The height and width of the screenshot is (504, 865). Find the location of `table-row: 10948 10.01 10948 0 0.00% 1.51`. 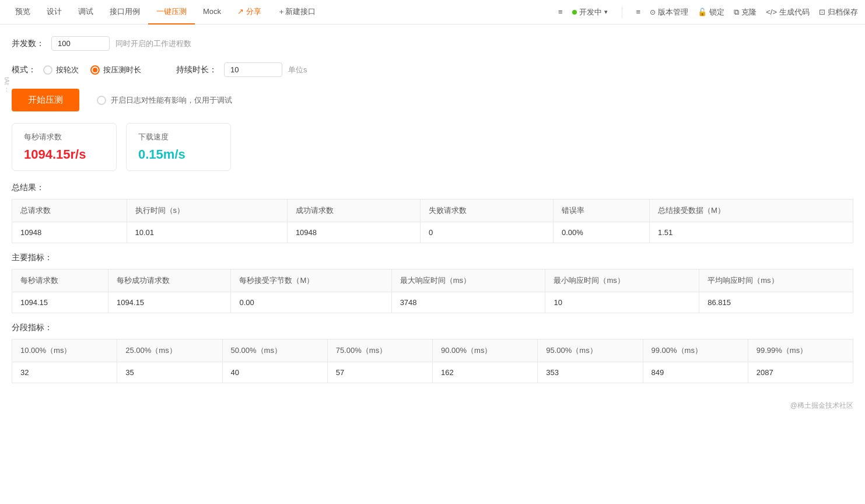

table-row: 10948 10.01 10948 0 0.00% 1.51 is located at coordinates (433, 233).